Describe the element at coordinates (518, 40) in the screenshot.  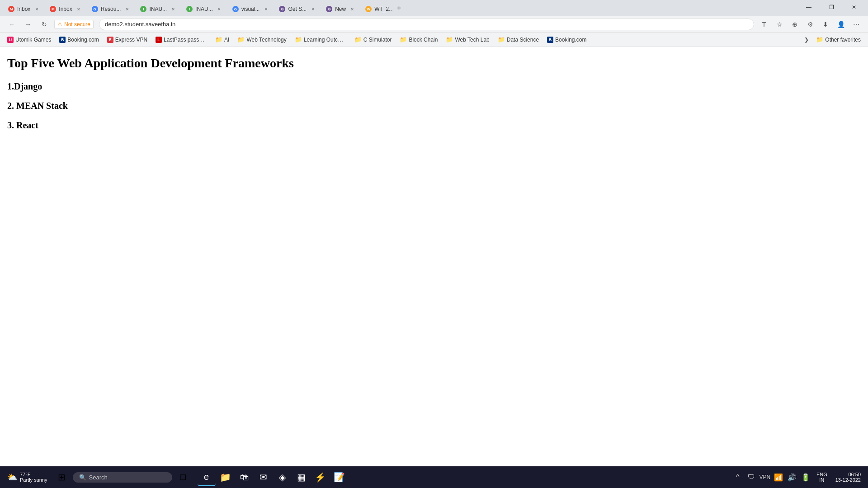
I see `bookmark-datasci: 📁Data Science` at that location.